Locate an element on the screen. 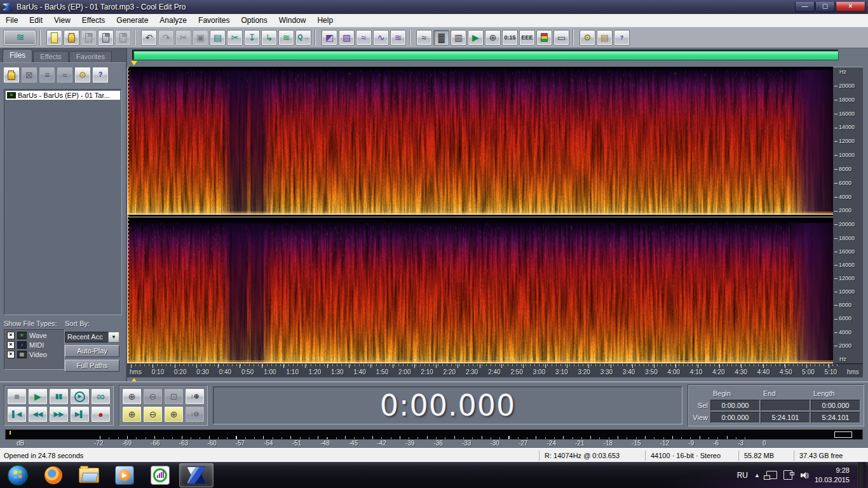 This screenshot has height=488, width=868. toolbar-button: ▨ is located at coordinates (347, 38).